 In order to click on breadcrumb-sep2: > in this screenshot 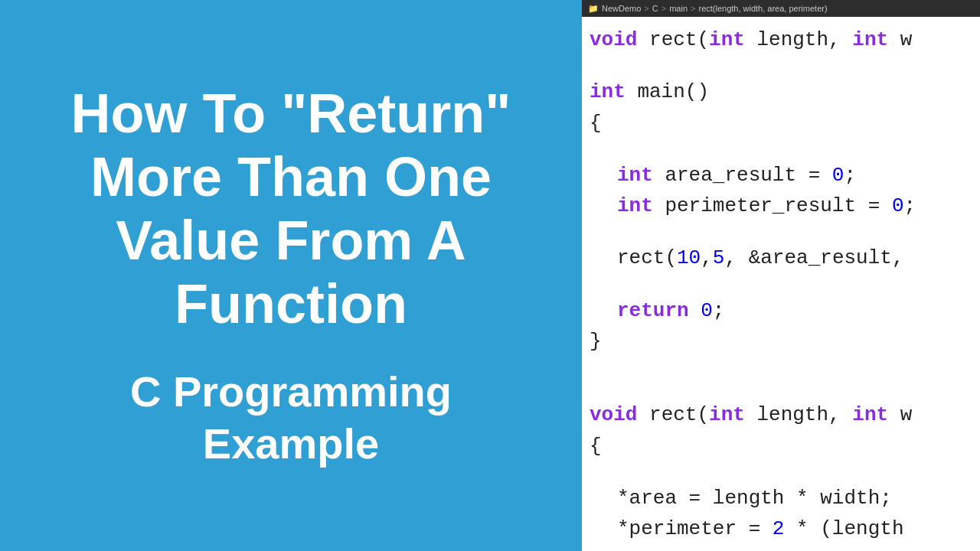, I will do `click(664, 8)`.